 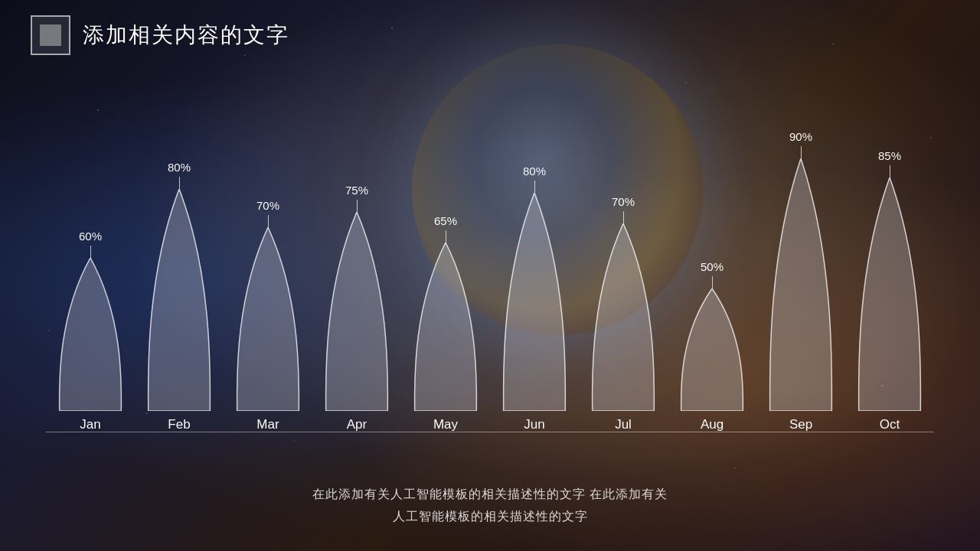 I want to click on bell-connector-apr, so click(x=357, y=206).